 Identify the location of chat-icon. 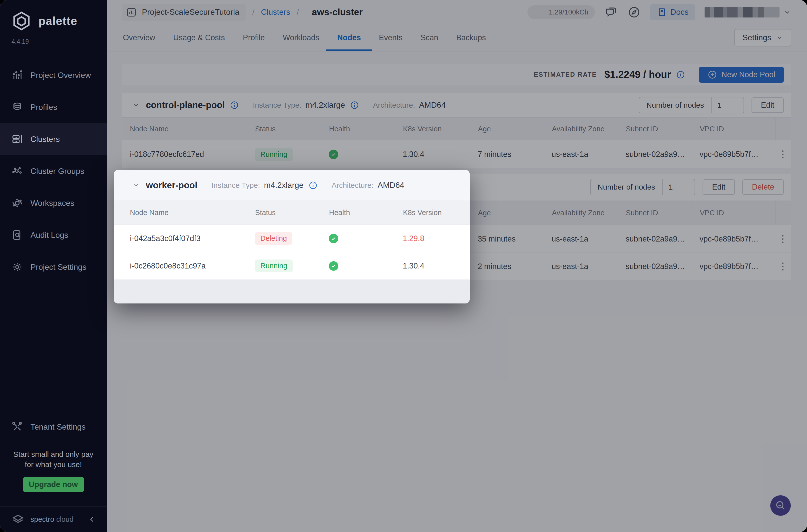
(611, 12).